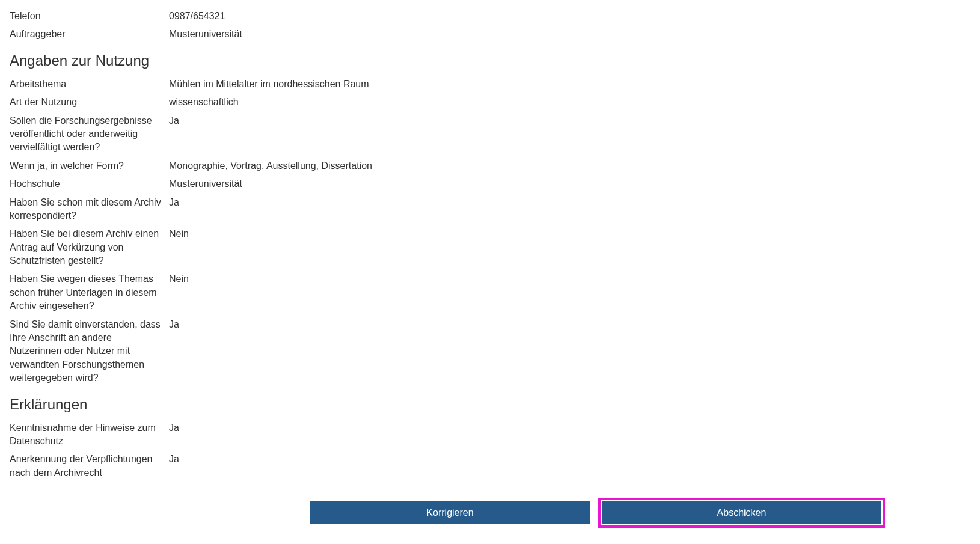 The width and height of the screenshot is (980, 544). Describe the element at coordinates (89, 466) in the screenshot. I see `label-archivrecht: Anerkennung der Verpflichtungen nach dem…` at that location.